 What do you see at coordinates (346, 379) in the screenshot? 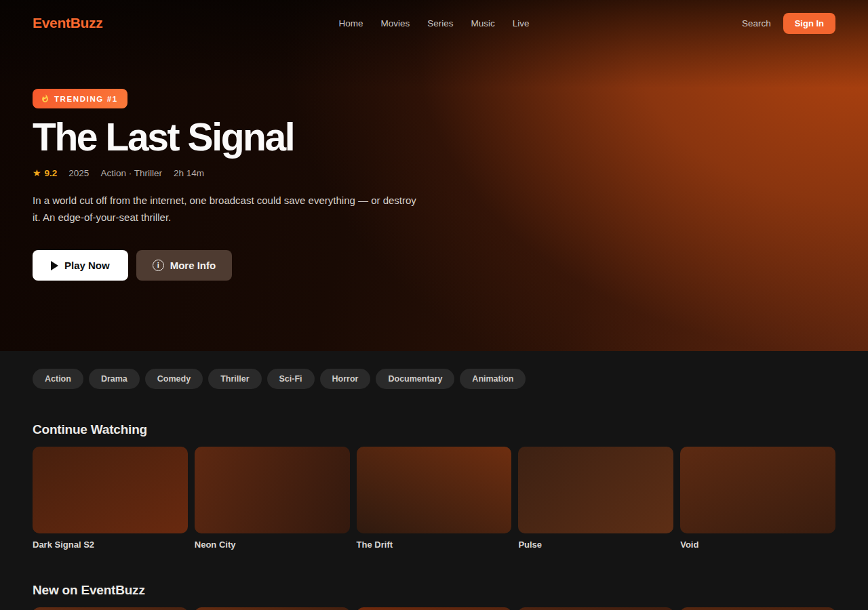
I see `chip-horror: Horror` at bounding box center [346, 379].